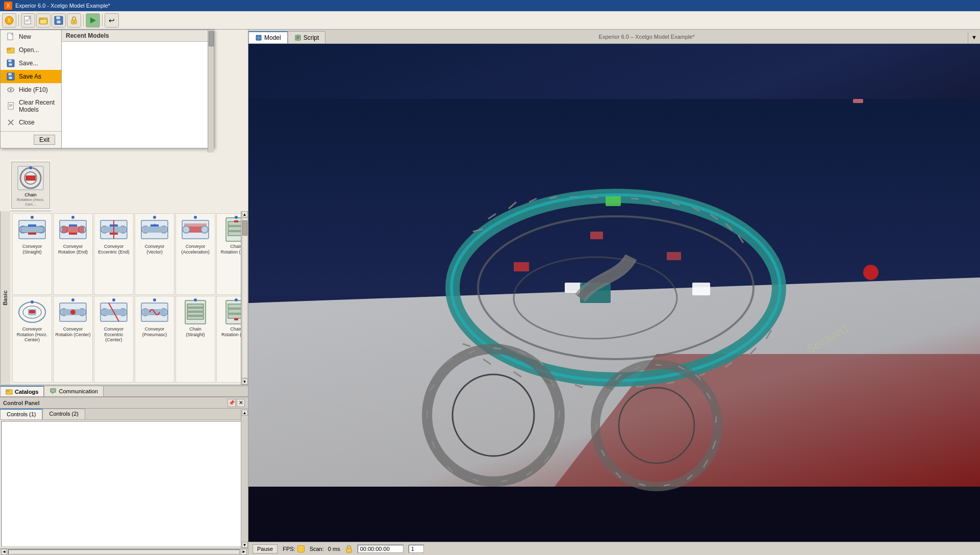 The width and height of the screenshot is (980, 555). What do you see at coordinates (244, 298) in the screenshot?
I see `v-scrollbar: ▲ ▼` at bounding box center [244, 298].